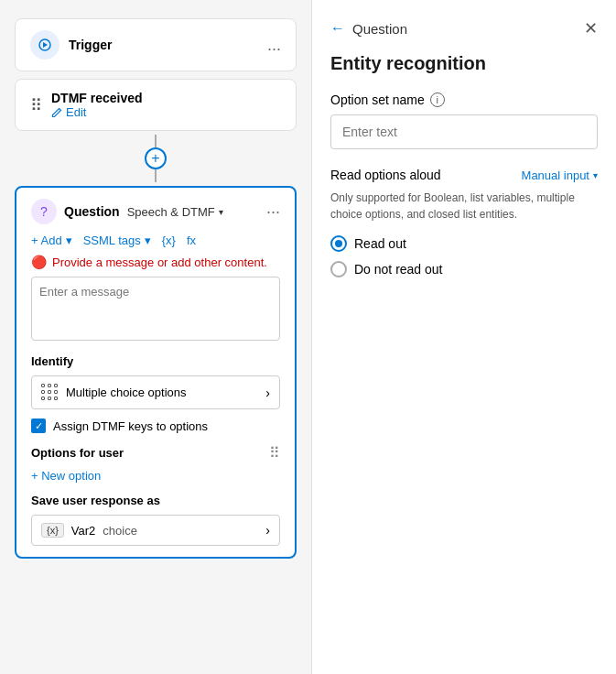  I want to click on question-header-left: ? Question Speech & DTMF ▾, so click(127, 212).